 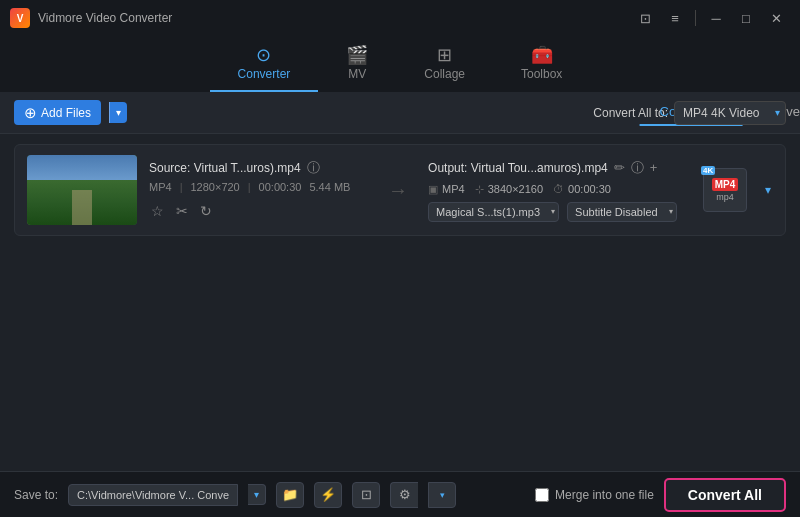 I want to click on tab-mv: 🎬 MV, so click(x=357, y=64).